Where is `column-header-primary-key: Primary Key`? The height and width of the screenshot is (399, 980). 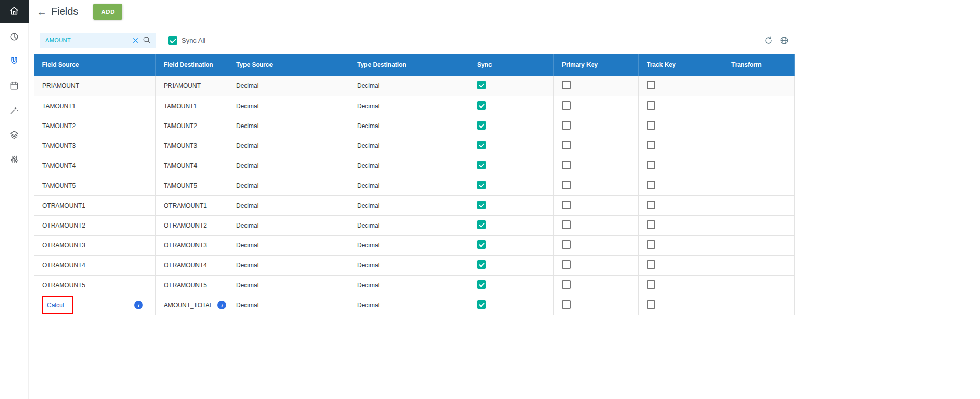 column-header-primary-key: Primary Key is located at coordinates (596, 65).